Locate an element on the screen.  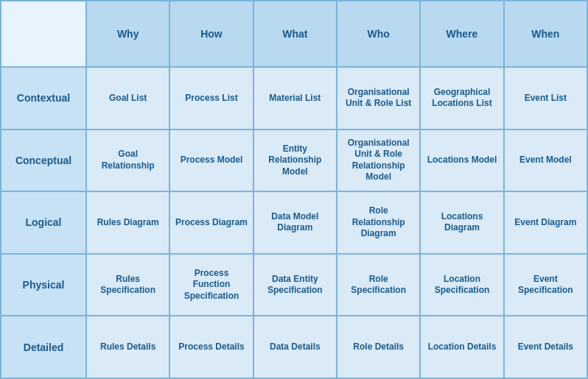
cell-physical-how: Process Function Specification is located at coordinates (211, 286).